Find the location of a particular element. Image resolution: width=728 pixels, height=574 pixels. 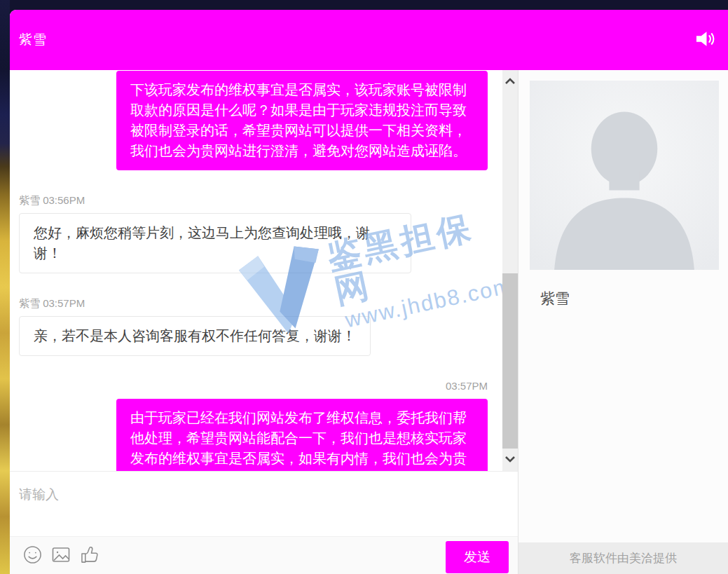

composer is located at coordinates (263, 503).